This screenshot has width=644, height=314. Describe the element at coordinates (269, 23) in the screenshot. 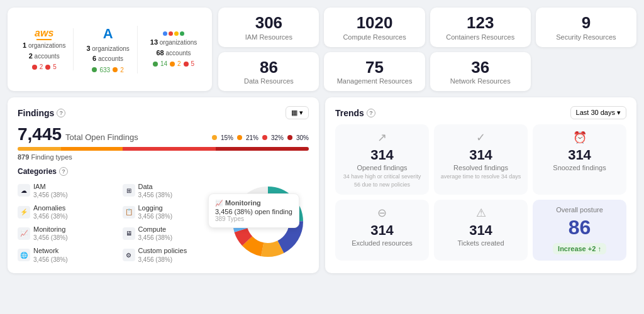

I see `iam-resources-number: 306` at that location.